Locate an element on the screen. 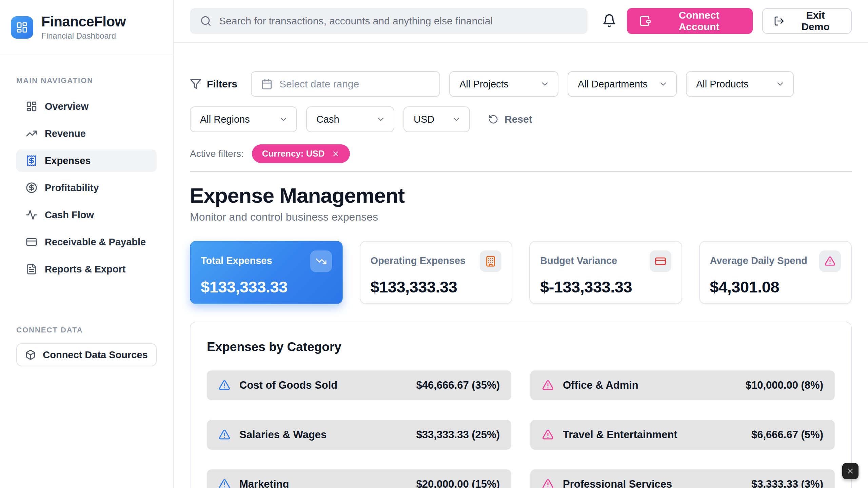 The width and height of the screenshot is (868, 488). stat-card-value: $4,301.08 is located at coordinates (776, 287).